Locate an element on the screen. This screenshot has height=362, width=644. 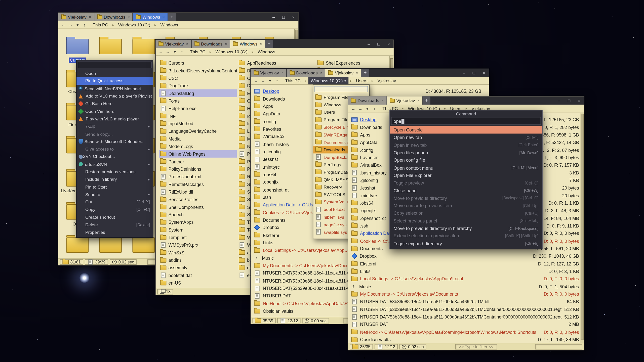
command-palette-item: Open files popup [Alt+Down] is located at coordinates (466, 153).